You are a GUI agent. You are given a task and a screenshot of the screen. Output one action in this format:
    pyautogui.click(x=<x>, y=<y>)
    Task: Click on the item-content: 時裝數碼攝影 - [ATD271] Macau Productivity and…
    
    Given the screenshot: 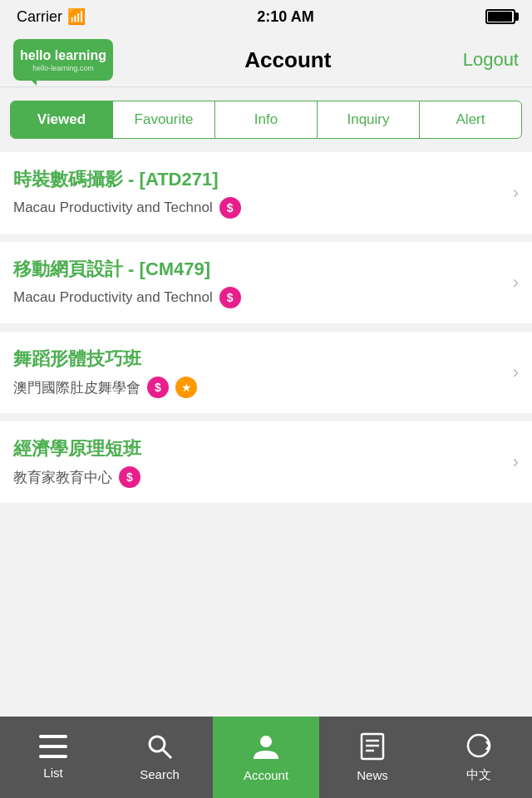 What is the action you would take?
    pyautogui.click(x=259, y=193)
    